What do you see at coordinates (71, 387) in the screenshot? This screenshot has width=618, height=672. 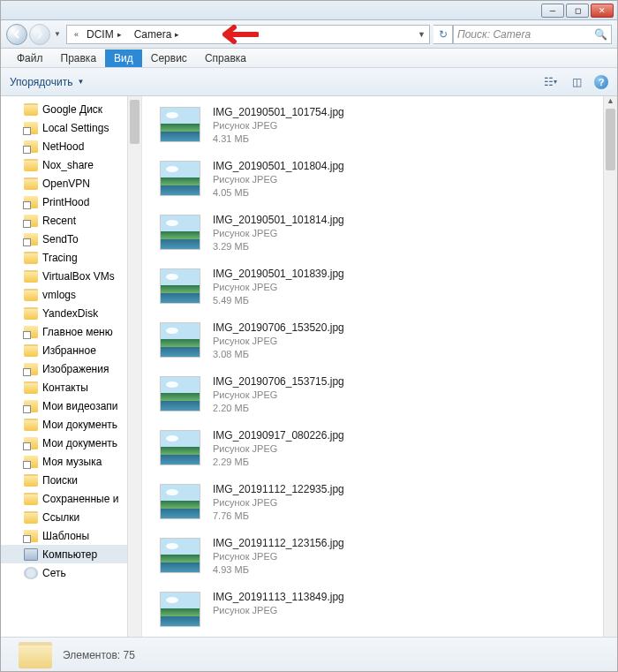 I see `tree-item: Контакты` at bounding box center [71, 387].